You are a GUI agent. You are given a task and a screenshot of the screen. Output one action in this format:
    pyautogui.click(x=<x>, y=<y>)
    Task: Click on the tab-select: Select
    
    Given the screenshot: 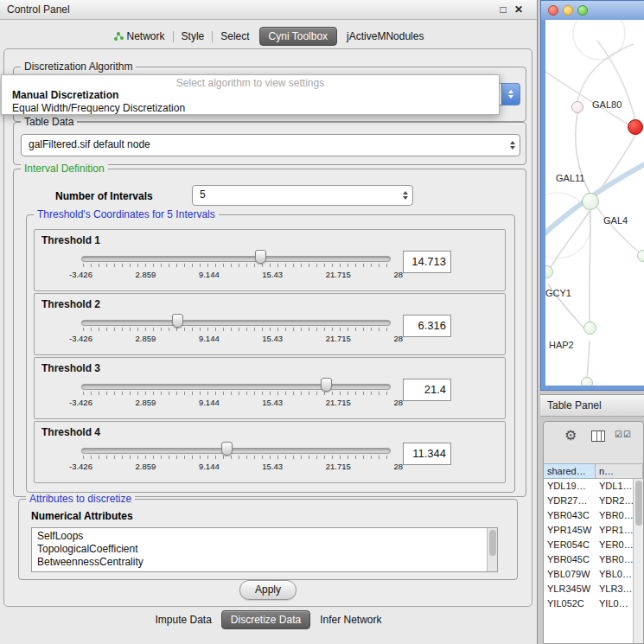 What is the action you would take?
    pyautogui.click(x=235, y=36)
    